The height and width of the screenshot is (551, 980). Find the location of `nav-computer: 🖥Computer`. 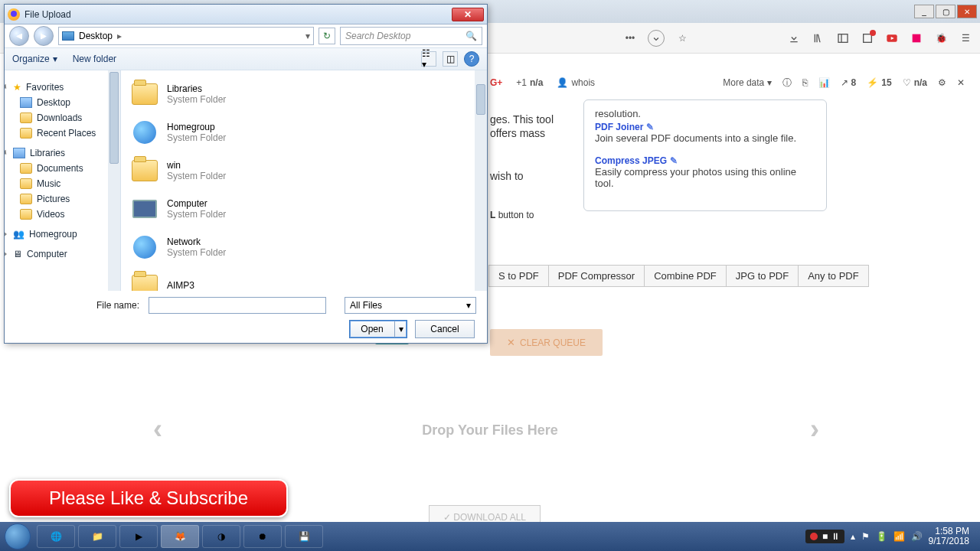

nav-computer: 🖥Computer is located at coordinates (63, 254).